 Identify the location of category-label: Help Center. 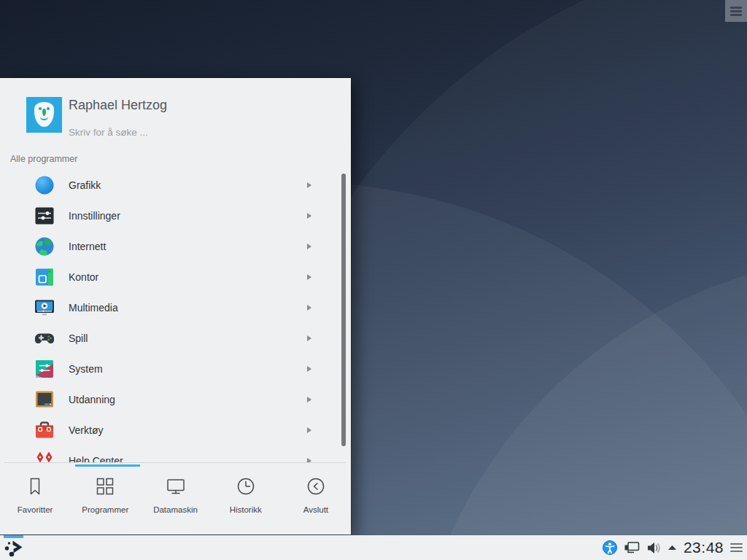
(96, 459).